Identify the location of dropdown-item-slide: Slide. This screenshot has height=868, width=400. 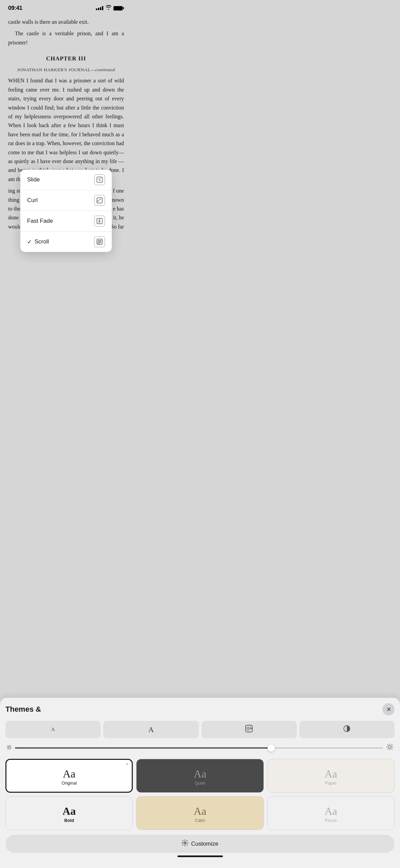
(66, 180).